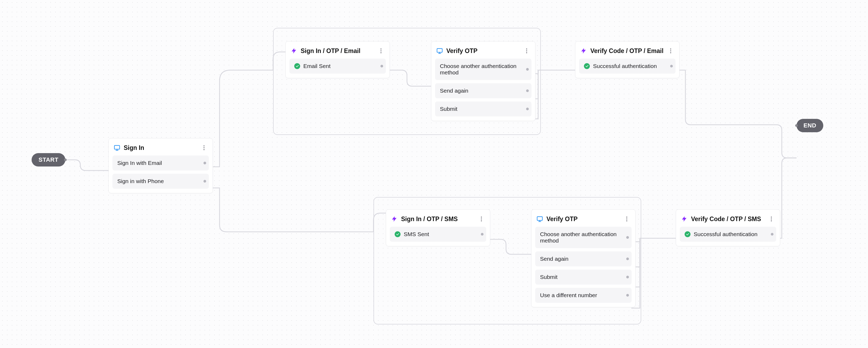  I want to click on node-title: Sign In / OTP / SMS, so click(439, 219).